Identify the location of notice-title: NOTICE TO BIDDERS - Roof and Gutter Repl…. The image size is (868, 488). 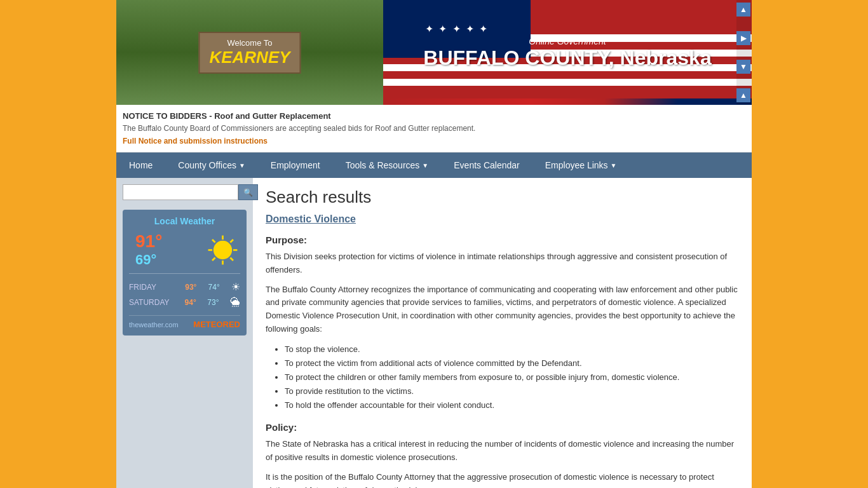
(428, 116).